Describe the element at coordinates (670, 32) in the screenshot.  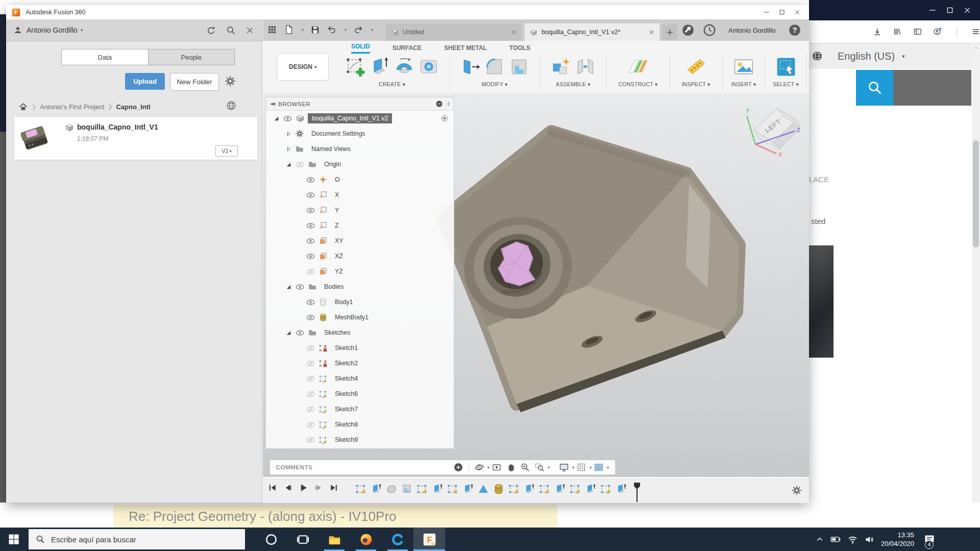
I see `new-tab-button` at that location.